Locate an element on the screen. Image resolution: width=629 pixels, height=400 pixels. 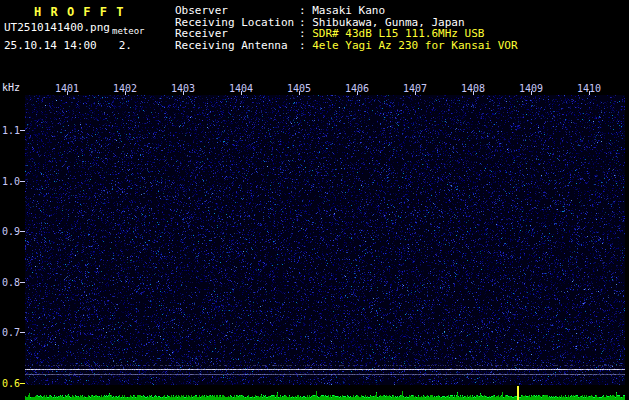
filename: UT2510141400.png is located at coordinates (57, 28).